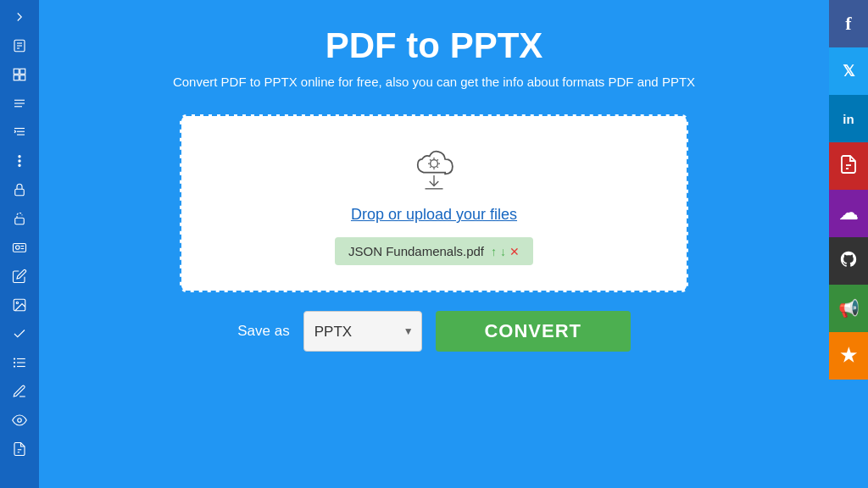  I want to click on upload-icon-wrapper, so click(434, 167).